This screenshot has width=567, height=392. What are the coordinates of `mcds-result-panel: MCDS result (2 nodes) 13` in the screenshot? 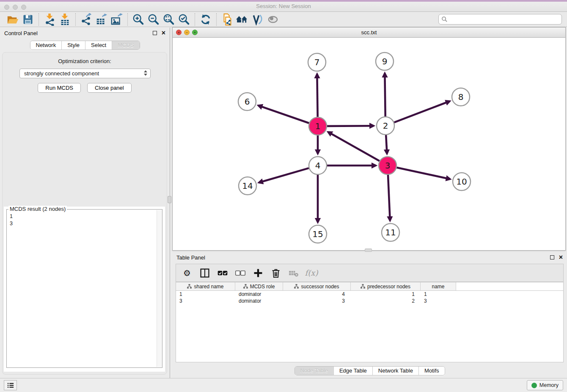 It's located at (85, 289).